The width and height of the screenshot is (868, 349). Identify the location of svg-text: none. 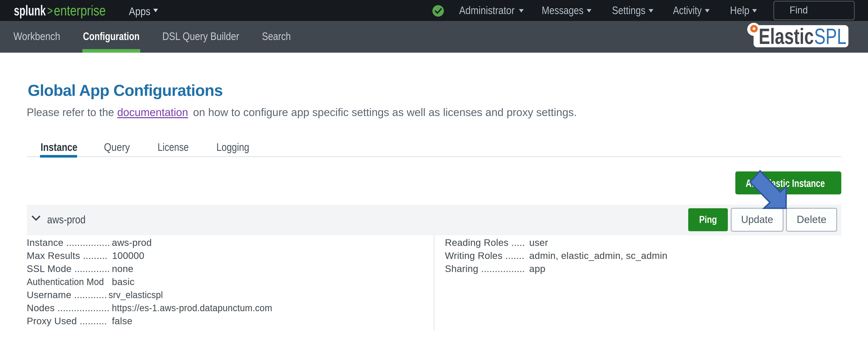
(123, 269).